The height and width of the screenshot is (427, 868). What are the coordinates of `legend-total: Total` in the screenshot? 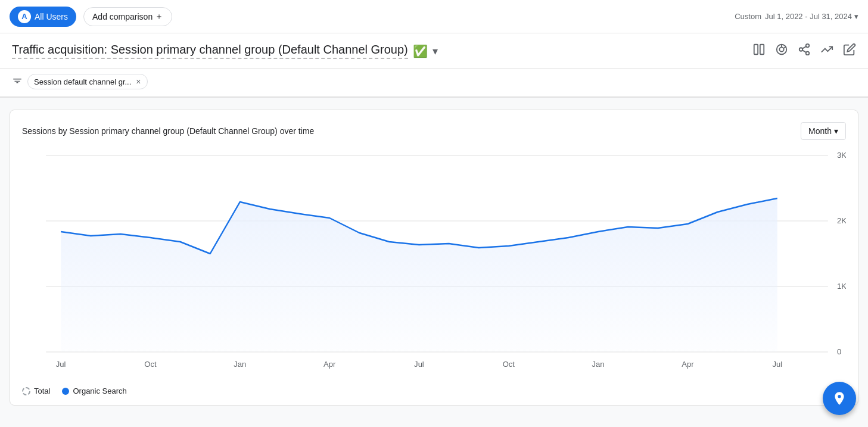 It's located at (36, 391).